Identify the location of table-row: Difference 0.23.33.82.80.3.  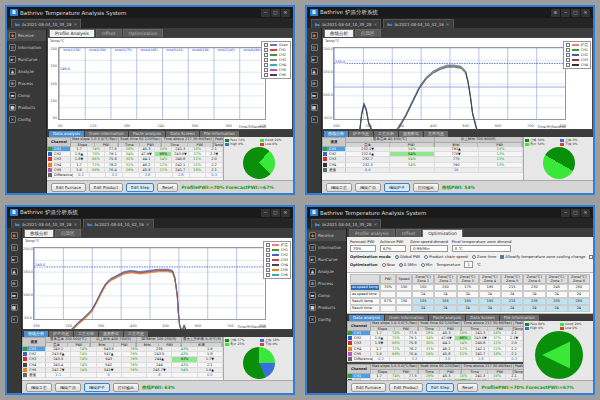
(435, 360).